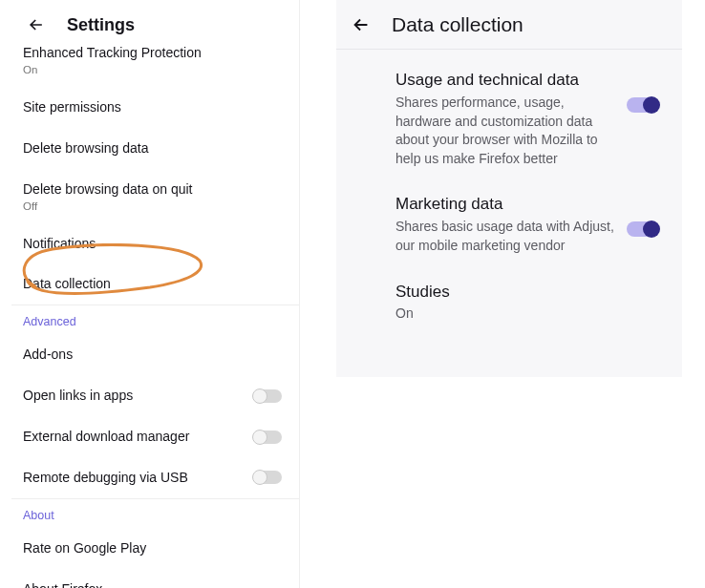 The width and height of the screenshot is (705, 588). I want to click on section-title: Studies, so click(527, 292).